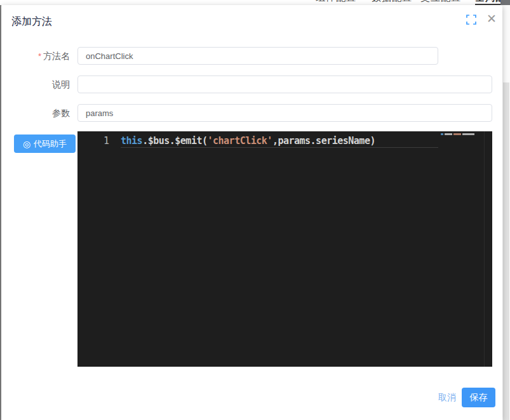 The height and width of the screenshot is (420, 510). I want to click on save-button: 保存, so click(479, 397).